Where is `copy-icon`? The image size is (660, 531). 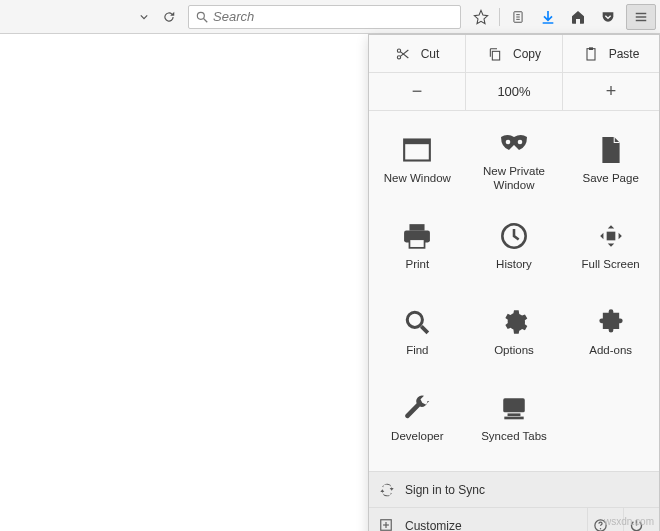 copy-icon is located at coordinates (495, 54).